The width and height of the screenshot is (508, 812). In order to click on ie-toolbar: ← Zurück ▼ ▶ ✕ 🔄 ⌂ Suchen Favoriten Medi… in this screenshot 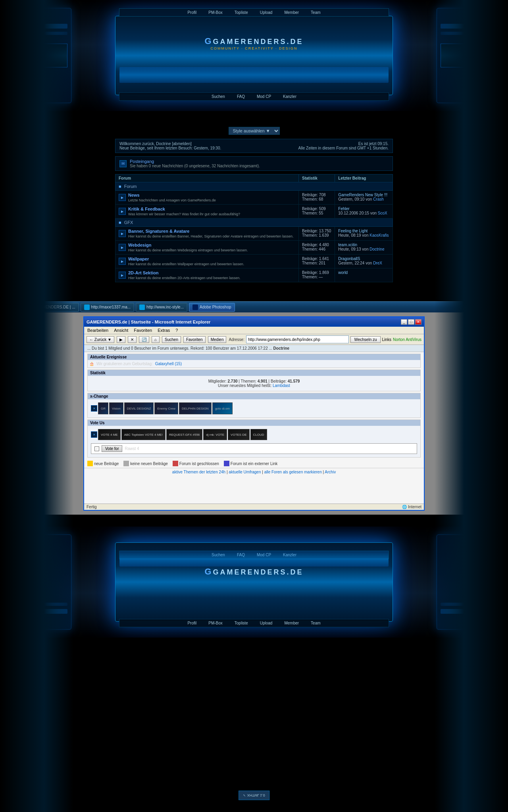, I will do `click(254, 339)`.